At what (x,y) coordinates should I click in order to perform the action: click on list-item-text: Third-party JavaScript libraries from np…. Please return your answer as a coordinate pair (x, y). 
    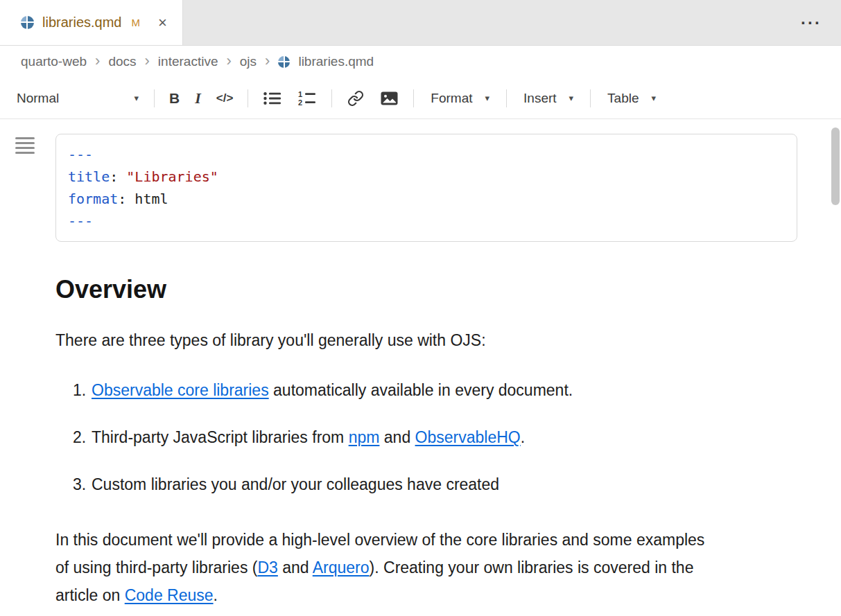
    Looking at the image, I should click on (308, 437).